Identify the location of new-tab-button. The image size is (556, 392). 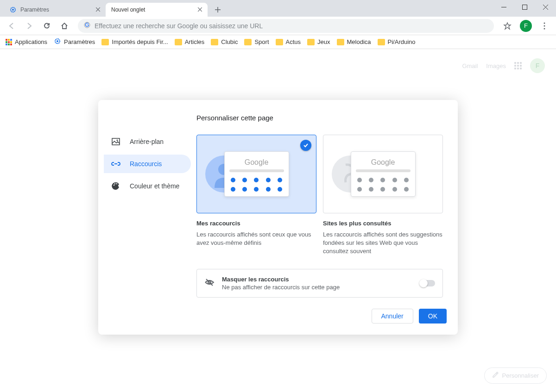
(218, 10).